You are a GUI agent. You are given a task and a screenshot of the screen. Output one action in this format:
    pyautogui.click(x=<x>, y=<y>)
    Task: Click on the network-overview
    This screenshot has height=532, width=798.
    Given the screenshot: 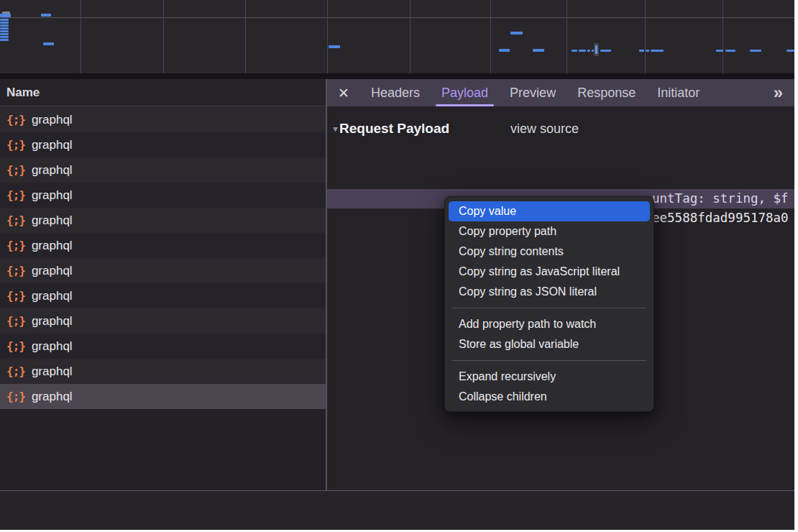 What is the action you would take?
    pyautogui.click(x=397, y=37)
    